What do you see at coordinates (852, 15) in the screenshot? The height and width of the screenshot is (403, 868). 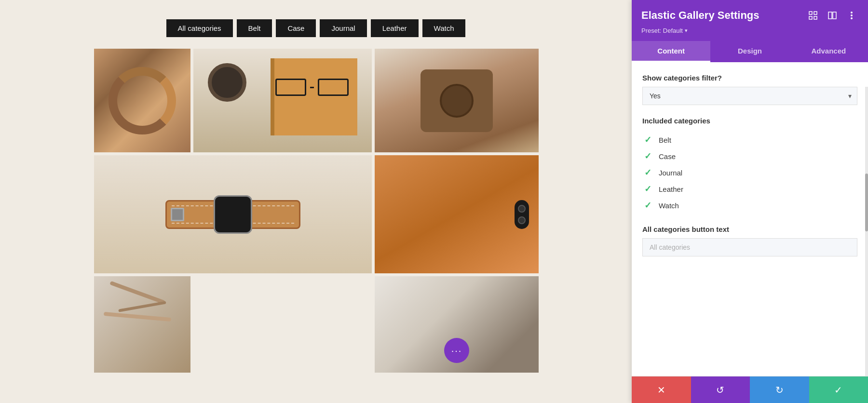 I see `more-options-icon` at bounding box center [852, 15].